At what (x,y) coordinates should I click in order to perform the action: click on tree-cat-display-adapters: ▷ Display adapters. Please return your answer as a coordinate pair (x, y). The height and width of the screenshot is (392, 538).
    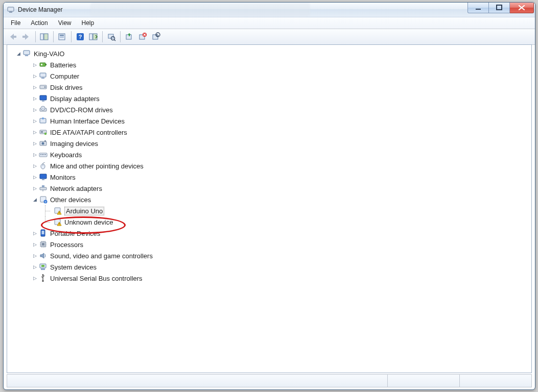
    Looking at the image, I should click on (270, 99).